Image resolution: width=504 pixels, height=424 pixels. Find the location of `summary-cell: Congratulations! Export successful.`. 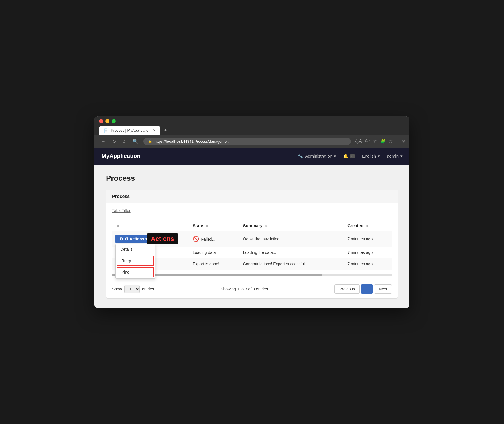

summary-cell: Congratulations! Export successful. is located at coordinates (292, 264).